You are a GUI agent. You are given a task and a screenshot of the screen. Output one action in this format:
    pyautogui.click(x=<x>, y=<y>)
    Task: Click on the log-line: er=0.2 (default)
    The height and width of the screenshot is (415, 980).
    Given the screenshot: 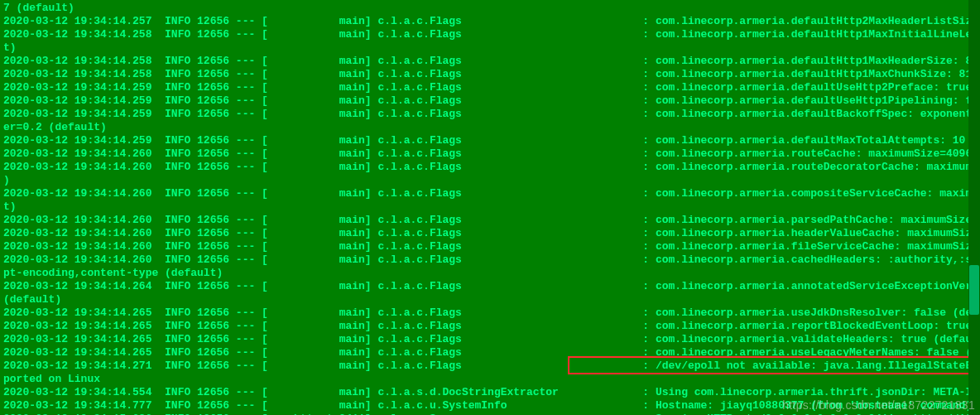 What is the action you would take?
    pyautogui.click(x=490, y=128)
    